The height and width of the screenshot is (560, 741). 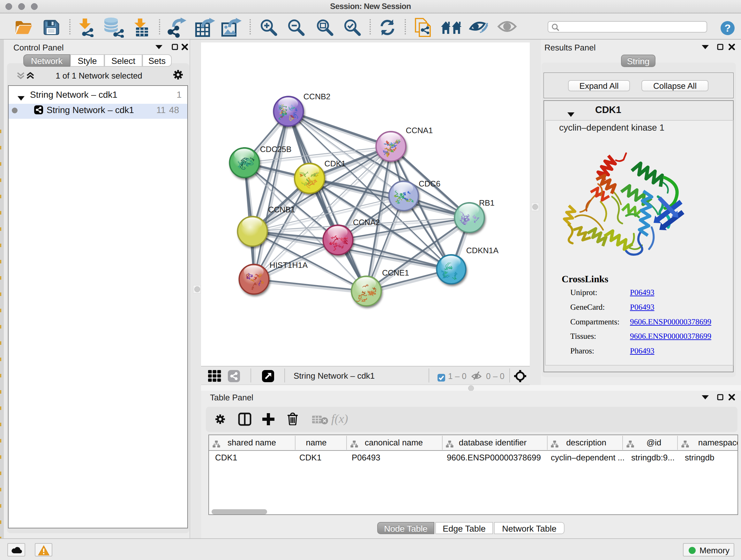 What do you see at coordinates (483, 251) in the screenshot?
I see `svg-text: CDKN1A` at bounding box center [483, 251].